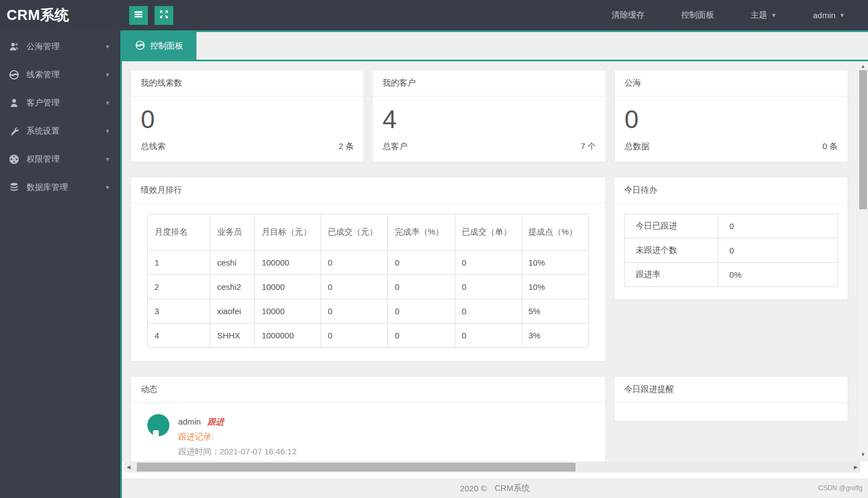  What do you see at coordinates (60, 131) in the screenshot?
I see `sidebar-item-system-settings: 系统设置 ▼` at bounding box center [60, 131].